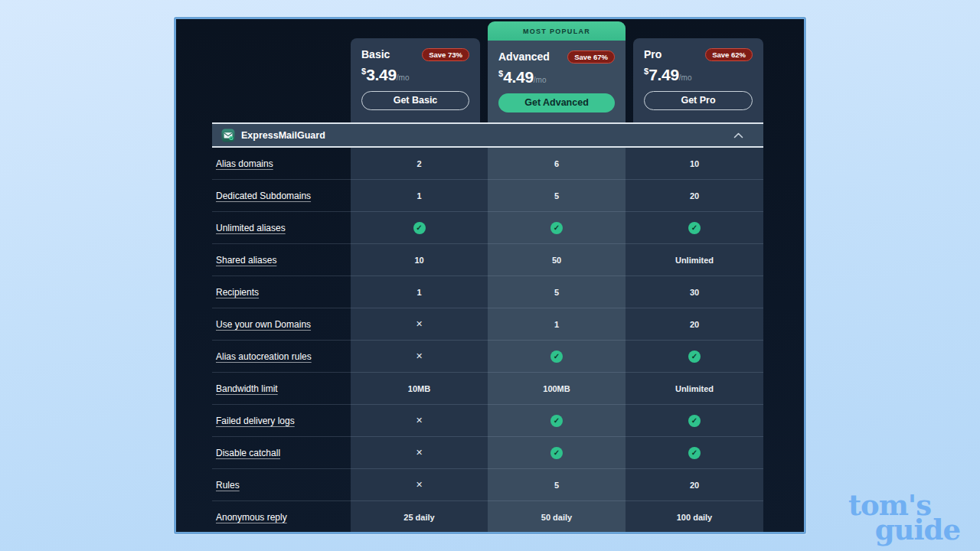 This screenshot has height=551, width=980. I want to click on price-basic: $3.49/mo, so click(415, 75).